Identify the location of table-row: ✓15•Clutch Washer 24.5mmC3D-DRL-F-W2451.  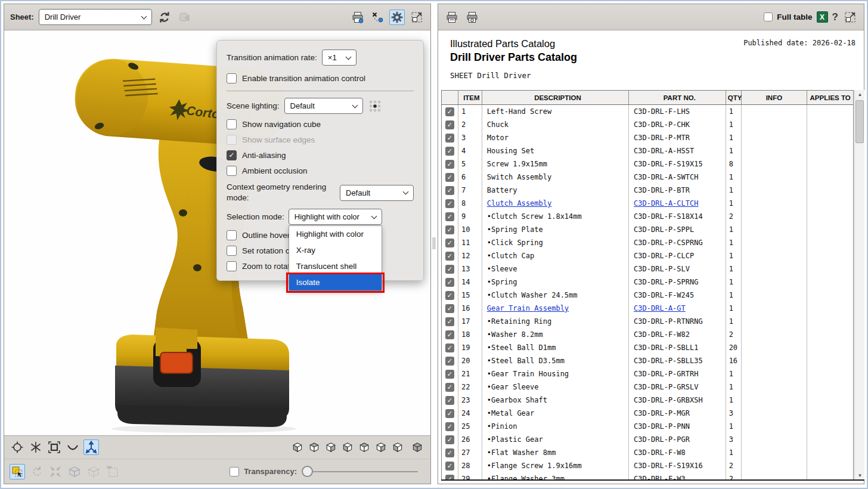
(647, 295).